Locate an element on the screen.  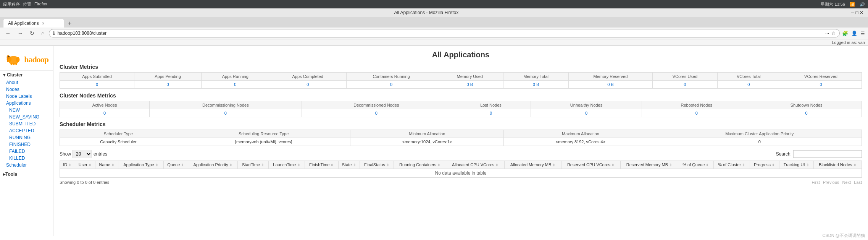
app-th-9: State ⇕ is located at coordinates (349, 165).